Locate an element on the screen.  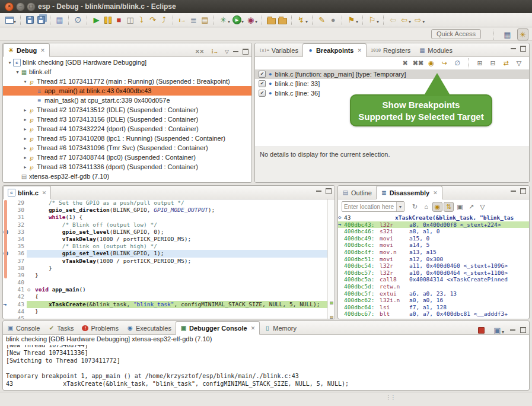
debug-perspective-button: ✳ is located at coordinates (523, 34).